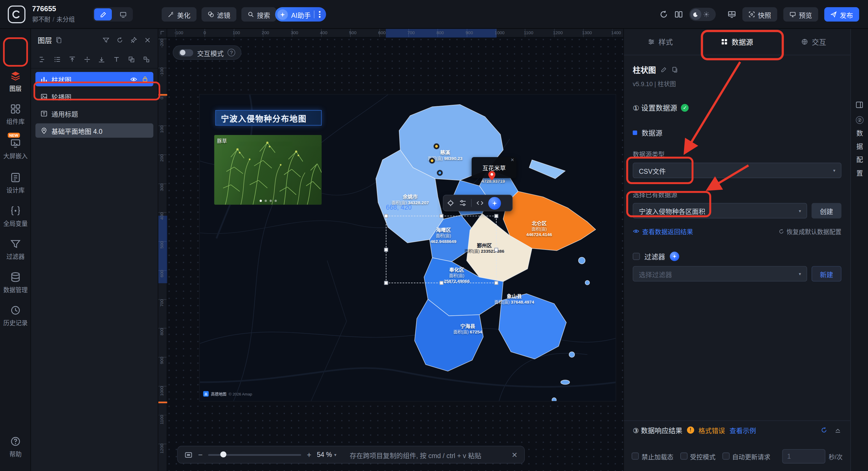  I want to click on collapse-icon, so click(838, 430).